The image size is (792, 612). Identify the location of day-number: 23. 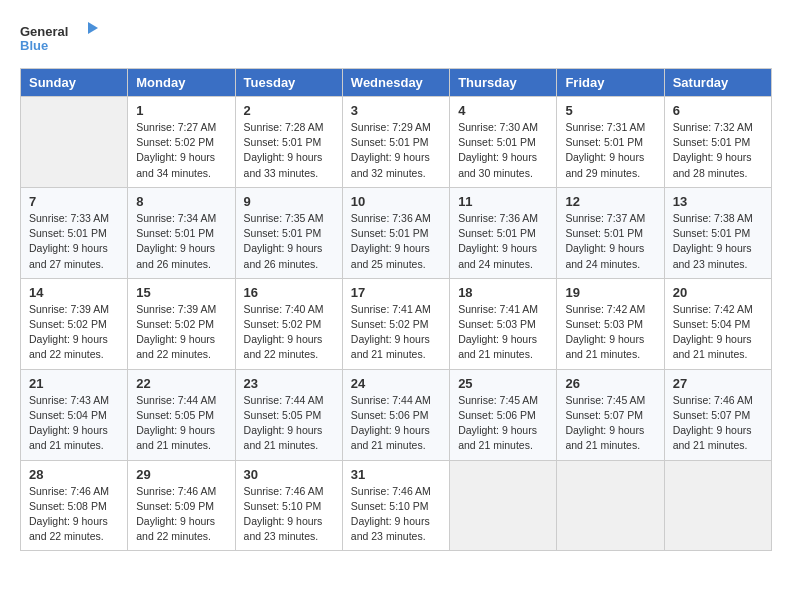
(289, 384).